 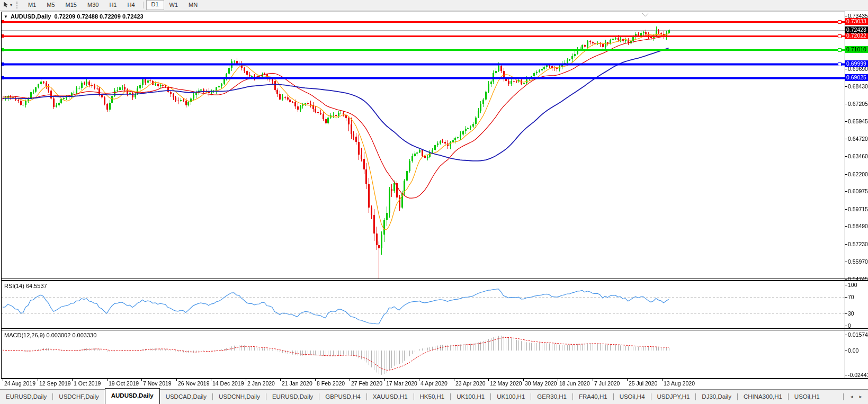 I want to click on tab-scroll-right-icon: ►, so click(x=861, y=397).